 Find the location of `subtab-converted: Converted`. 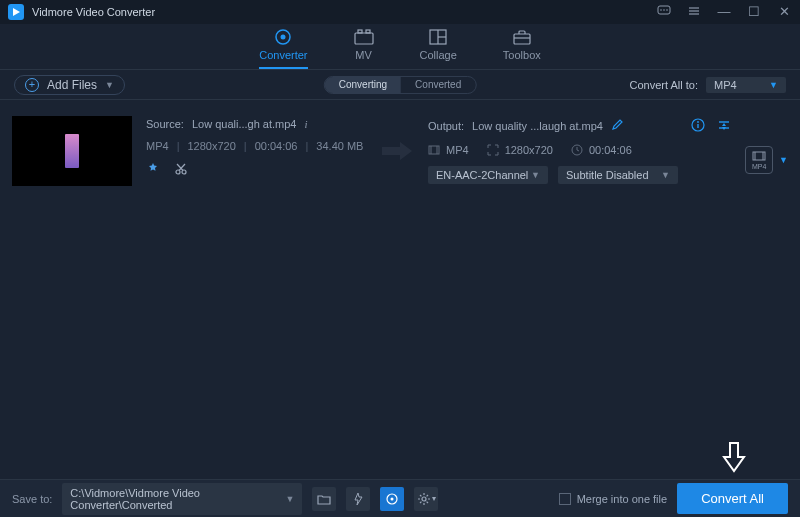

subtab-converted: Converted is located at coordinates (438, 85).